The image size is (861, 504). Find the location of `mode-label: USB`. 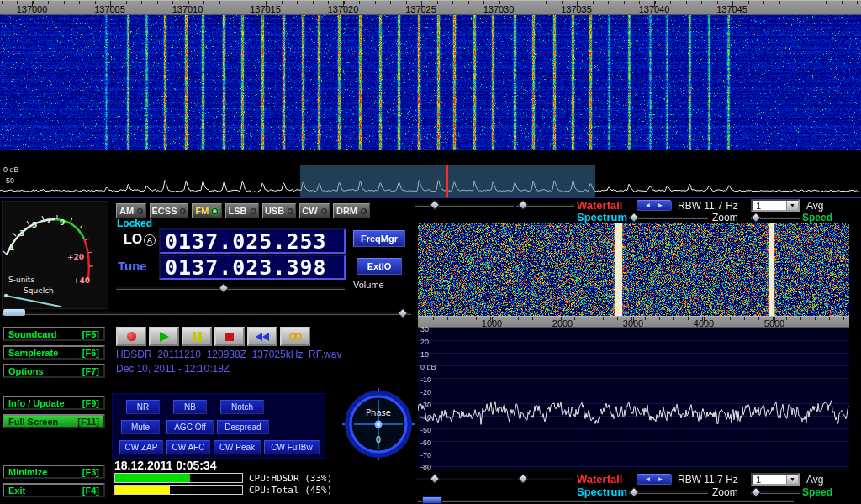

mode-label: USB is located at coordinates (274, 211).